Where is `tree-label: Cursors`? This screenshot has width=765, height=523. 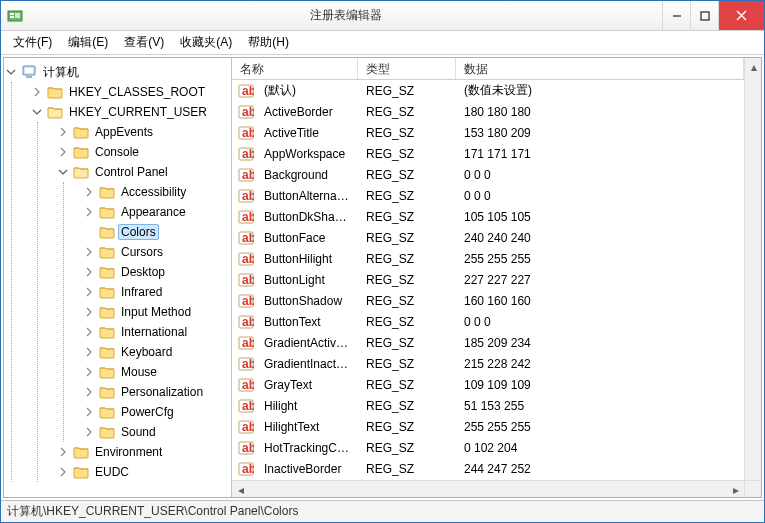
tree-label: Cursors is located at coordinates (142, 252).